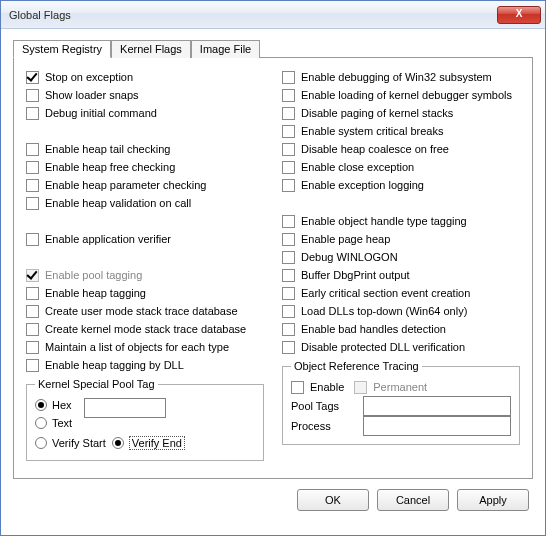 The width and height of the screenshot is (546, 536). What do you see at coordinates (145, 167) in the screenshot?
I see `chk-heap-free: Enable heap free checking` at bounding box center [145, 167].